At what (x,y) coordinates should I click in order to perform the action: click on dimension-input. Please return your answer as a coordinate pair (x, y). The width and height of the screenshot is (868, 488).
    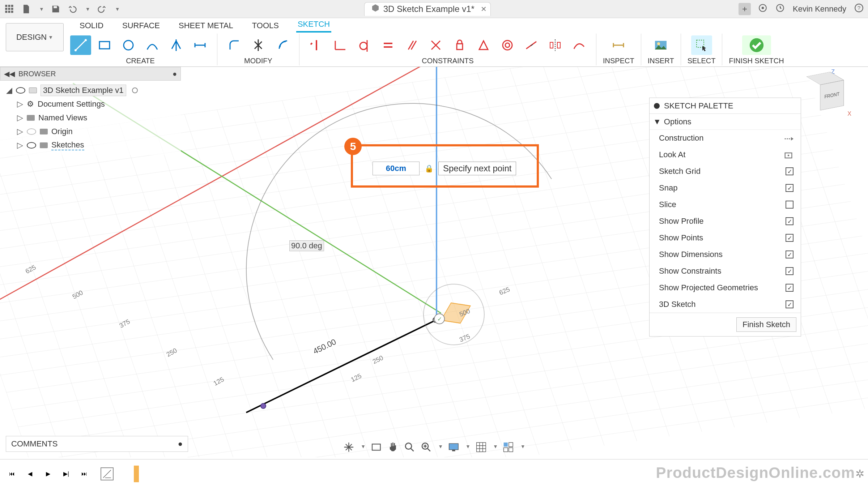
    Looking at the image, I should click on (396, 168).